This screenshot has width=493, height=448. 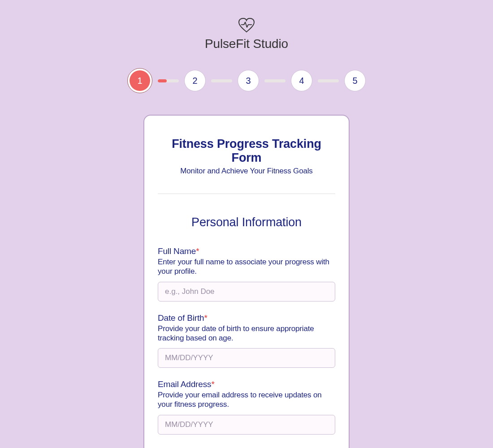 What do you see at coordinates (246, 44) in the screenshot?
I see `brand-name: PulseFit Studio` at bounding box center [246, 44].